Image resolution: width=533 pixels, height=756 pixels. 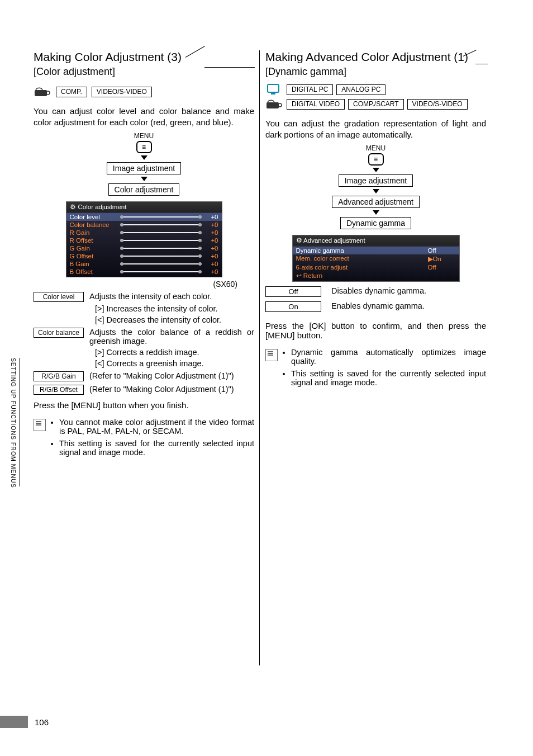 I want to click on side-tab-text: SETTING UP FUNCTIONS FROM MENUS, so click(x=13, y=423).